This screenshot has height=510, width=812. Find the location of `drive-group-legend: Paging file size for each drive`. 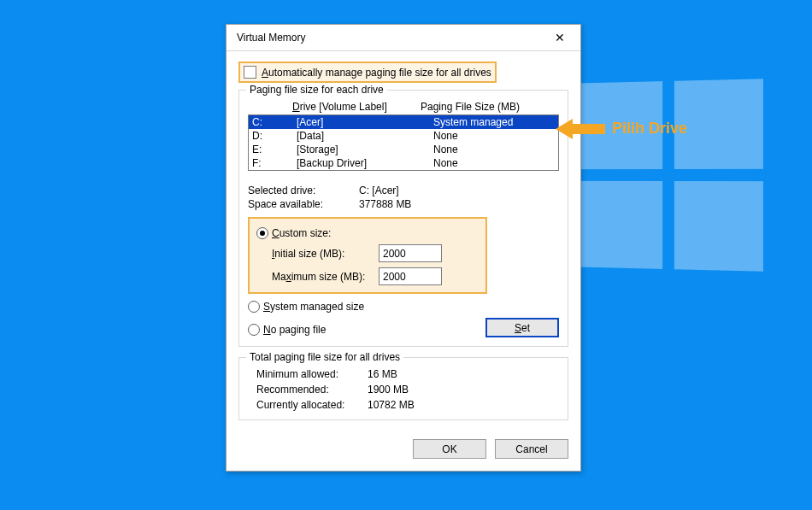

drive-group-legend: Paging file size for each drive is located at coordinates (316, 90).